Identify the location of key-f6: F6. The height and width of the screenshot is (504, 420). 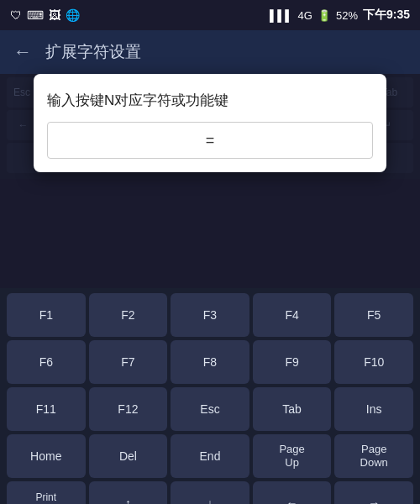
(46, 362).